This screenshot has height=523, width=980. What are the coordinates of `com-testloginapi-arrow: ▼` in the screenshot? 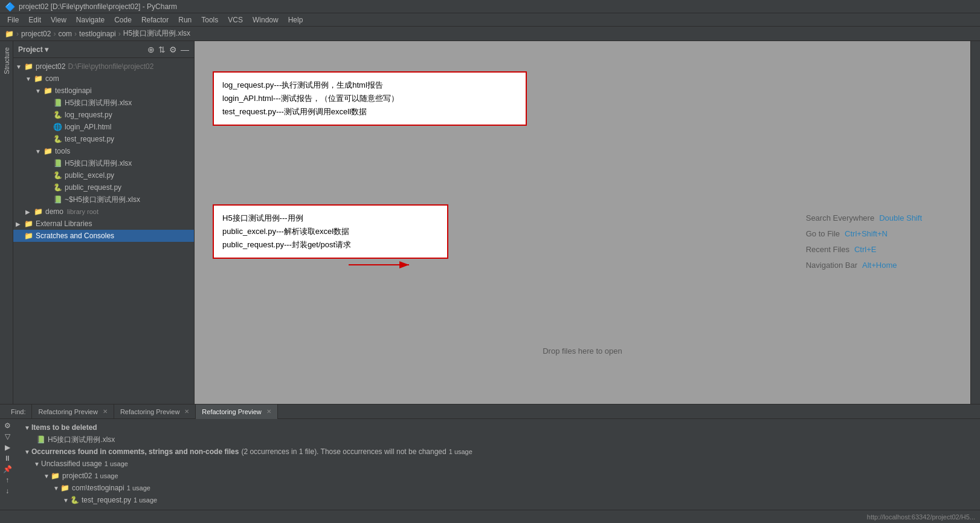 It's located at (57, 489).